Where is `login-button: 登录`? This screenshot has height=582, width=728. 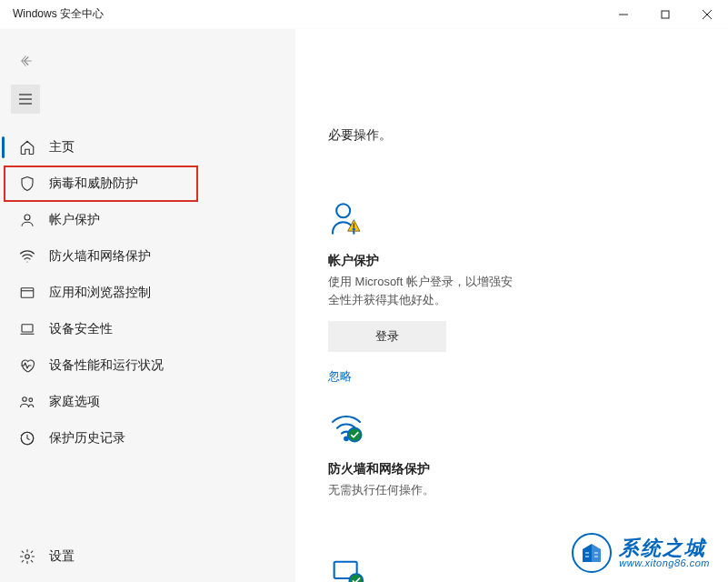
login-button: 登录 is located at coordinates (387, 336).